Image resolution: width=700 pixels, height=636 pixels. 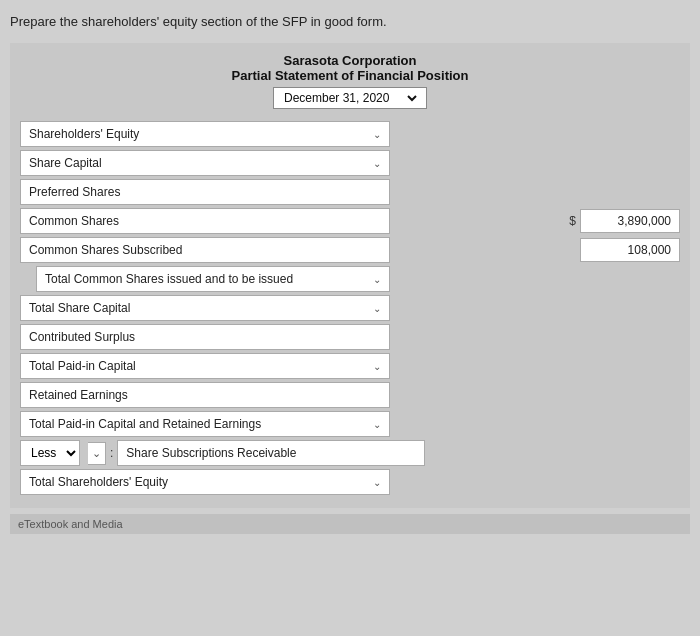 What do you see at coordinates (78, 395) in the screenshot?
I see `label-text: Retained Earnings` at bounding box center [78, 395].